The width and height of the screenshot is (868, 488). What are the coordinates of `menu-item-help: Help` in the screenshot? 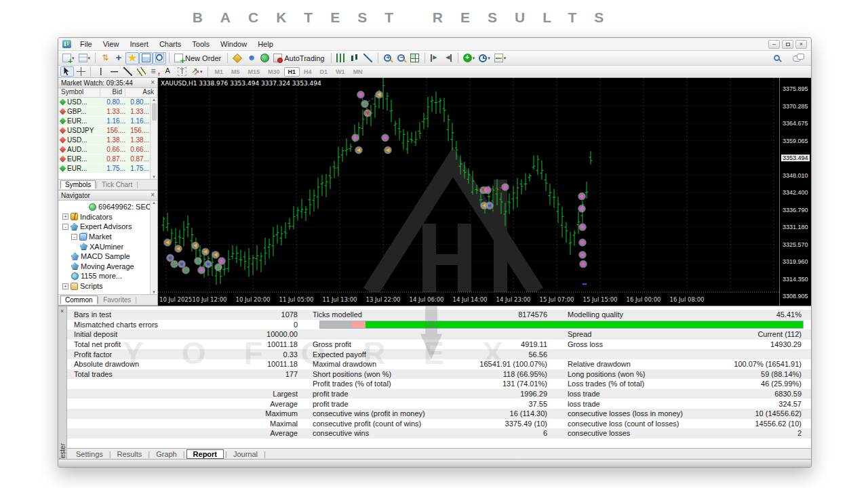 It's located at (266, 44).